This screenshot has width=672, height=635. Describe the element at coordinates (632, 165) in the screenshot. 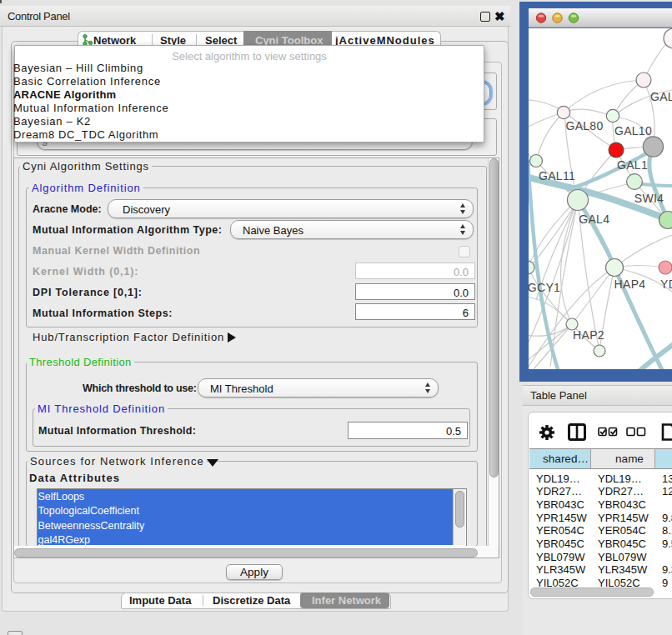

I see `svg-text: GAL1` at that location.